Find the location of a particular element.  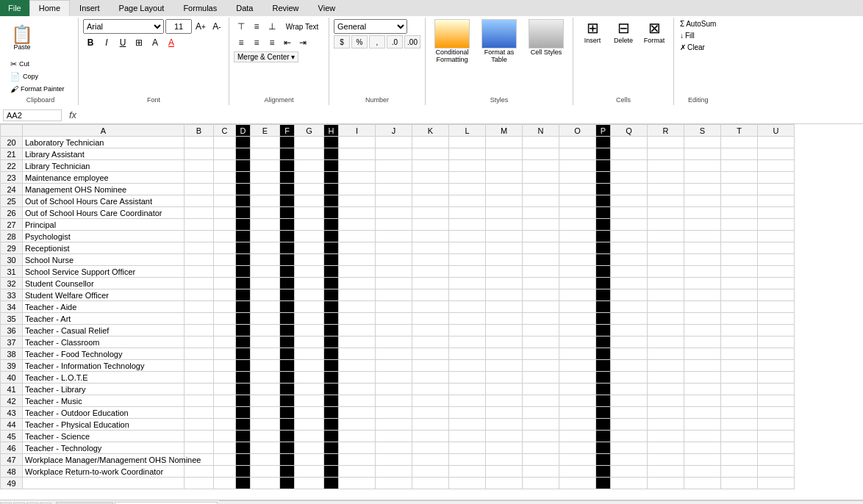

cell-F30 is located at coordinates (287, 260).